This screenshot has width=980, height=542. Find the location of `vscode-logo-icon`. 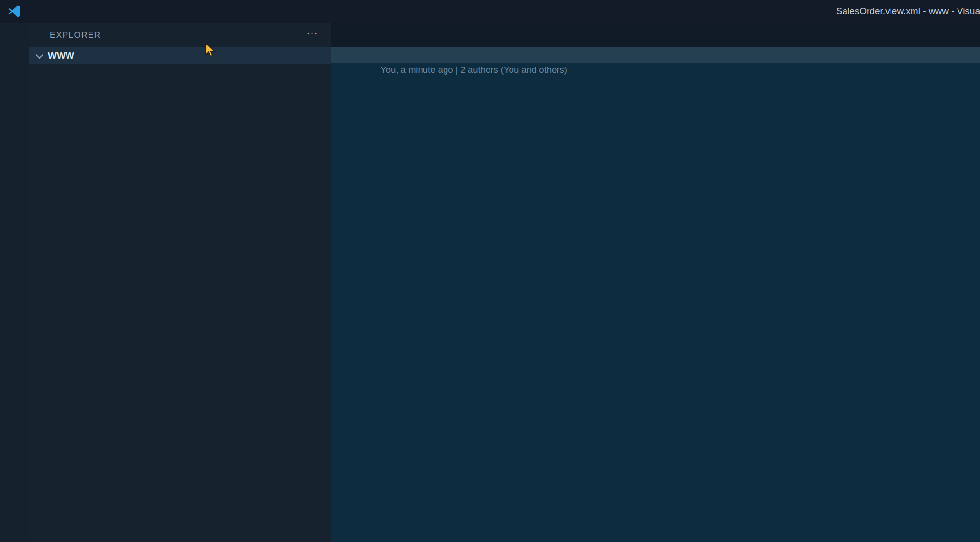

vscode-logo-icon is located at coordinates (14, 11).